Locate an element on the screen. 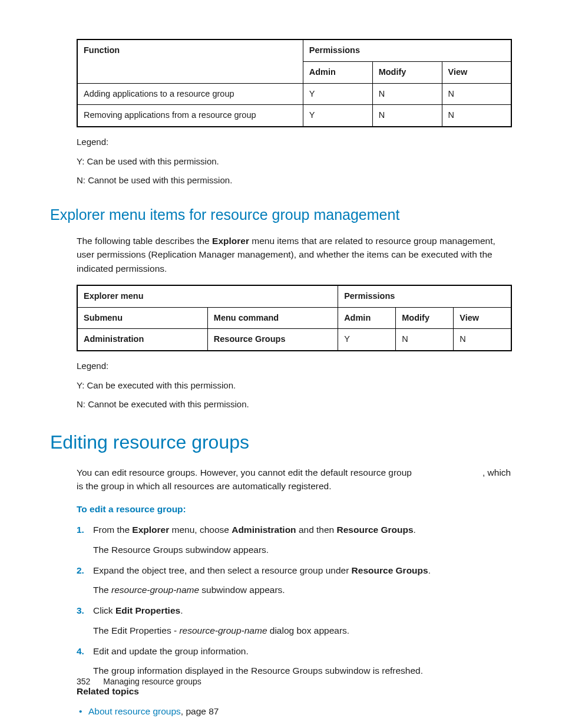  explorer-permissions-table-wrap: Explorer menu Permissions Submenu Menu c… is located at coordinates (295, 318).